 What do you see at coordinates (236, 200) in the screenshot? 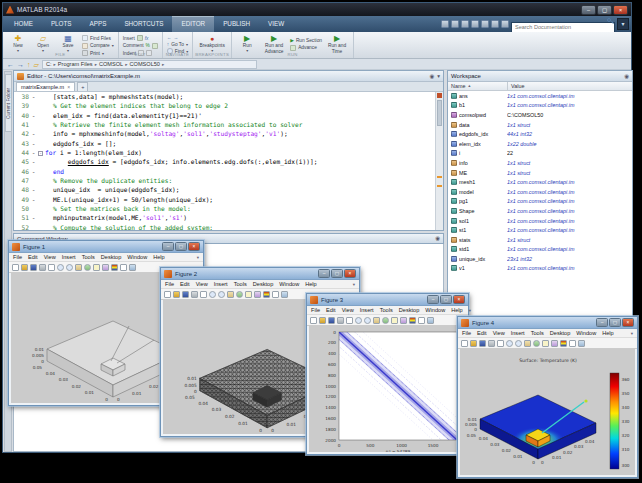
I see `code-text: ME.L(unique_idx+1) = 50/length(unique_id…` at bounding box center [236, 200].